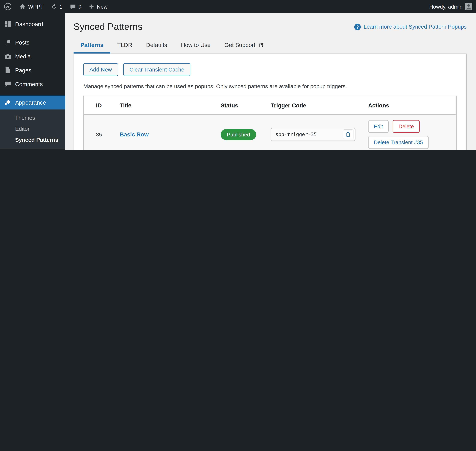 Image resolution: width=476 pixels, height=451 pixels. What do you see at coordinates (31, 6) in the screenshot?
I see `site-name-link: WPPT` at bounding box center [31, 6].